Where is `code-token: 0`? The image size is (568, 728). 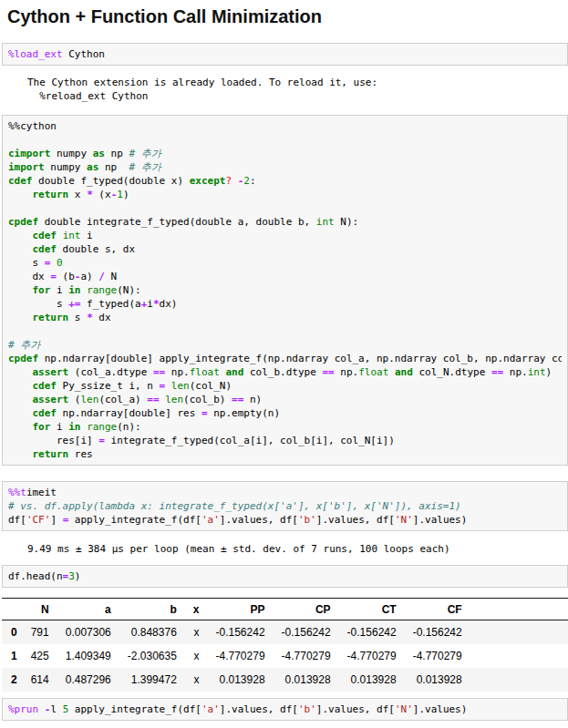 code-token: 0 is located at coordinates (60, 262).